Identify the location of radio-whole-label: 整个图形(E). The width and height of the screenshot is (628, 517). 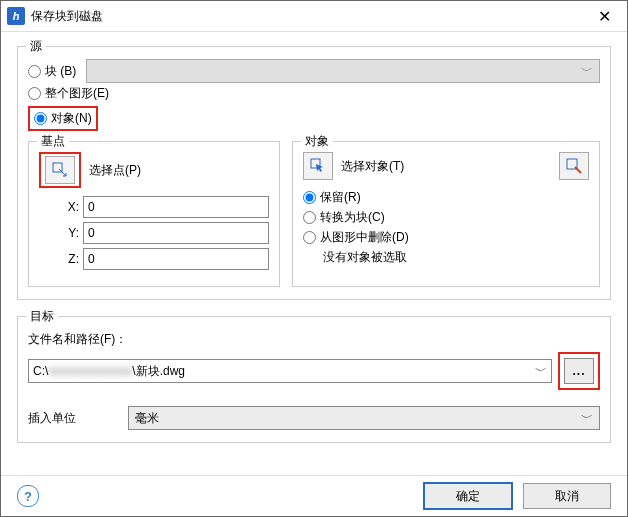
(77, 94).